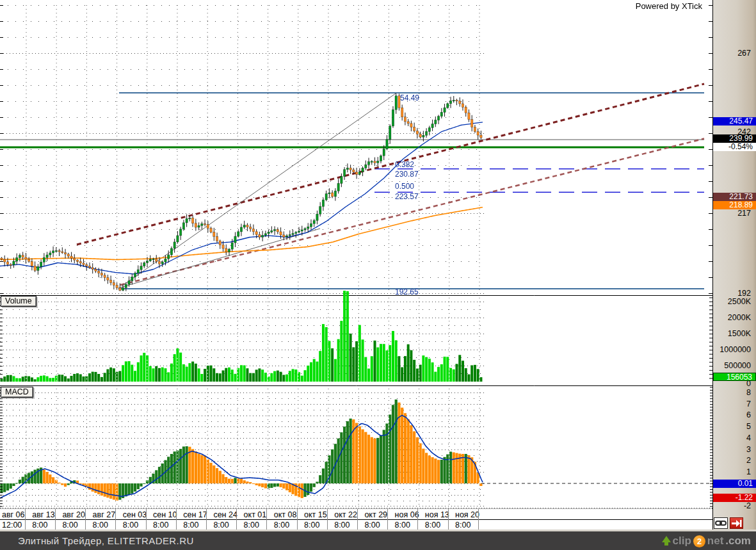 Image resolution: width=756 pixels, height=550 pixels. Describe the element at coordinates (104, 515) in the screenshot. I see `date-label: авг 27` at that location.